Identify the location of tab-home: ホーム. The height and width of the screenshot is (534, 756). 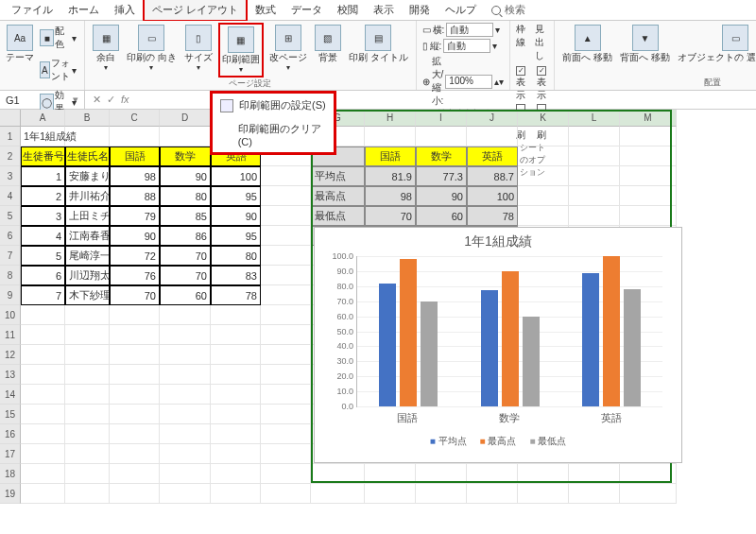
(83, 9).